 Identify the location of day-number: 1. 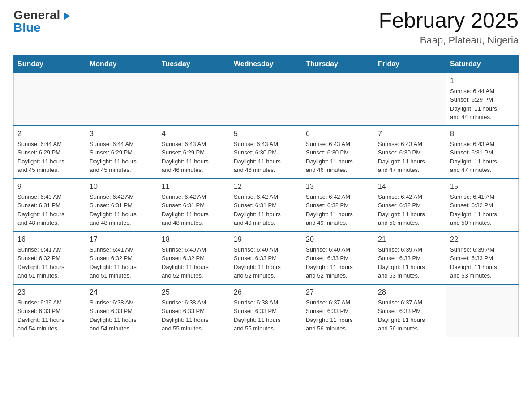
(482, 81).